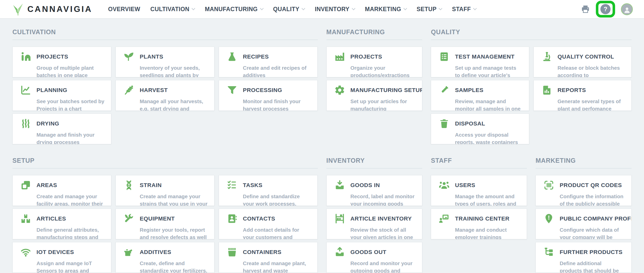 The height and width of the screenshot is (273, 644). What do you see at coordinates (480, 95) in the screenshot?
I see `card-samples: SAMPLES Review, manage and monitor all s…` at bounding box center [480, 95].